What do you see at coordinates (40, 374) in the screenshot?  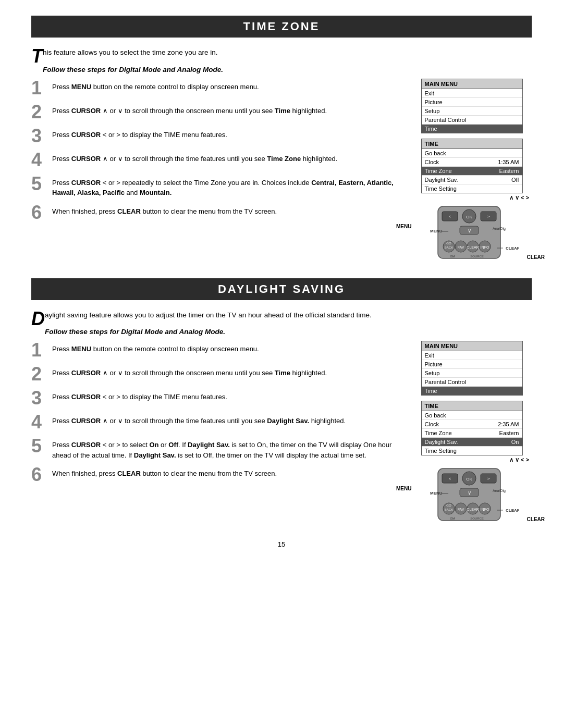 I see `ds-number-2: 2` at bounding box center [40, 374].